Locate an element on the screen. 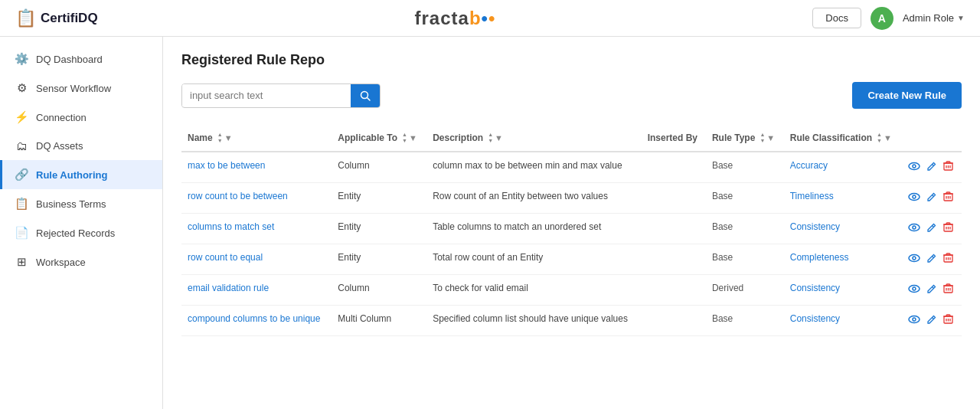 The width and height of the screenshot is (980, 409). table-row: email validation ruleColumnTo check for … is located at coordinates (571, 290).